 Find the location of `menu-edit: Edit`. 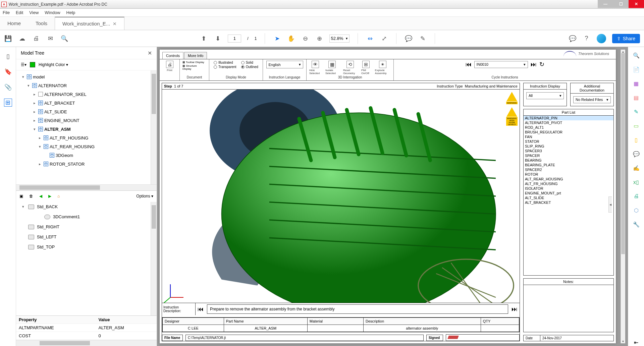

menu-edit: Edit is located at coordinates (19, 13).